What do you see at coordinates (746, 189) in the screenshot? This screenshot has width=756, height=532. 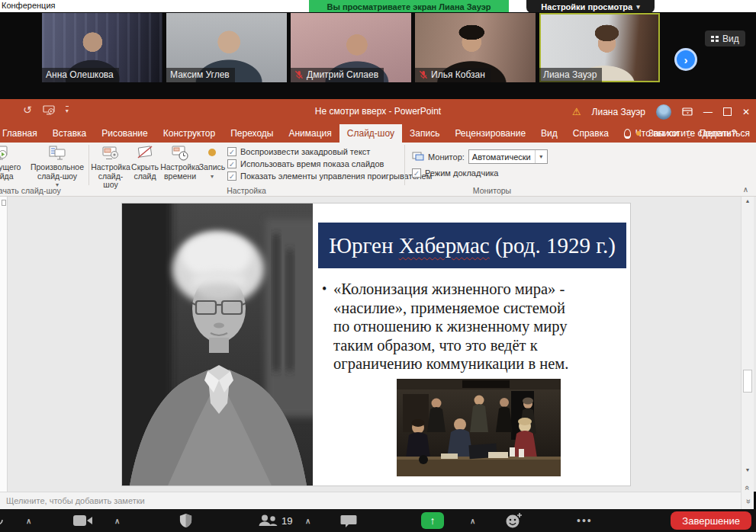 I see `collapse-ribbon-button: ∧` at bounding box center [746, 189].